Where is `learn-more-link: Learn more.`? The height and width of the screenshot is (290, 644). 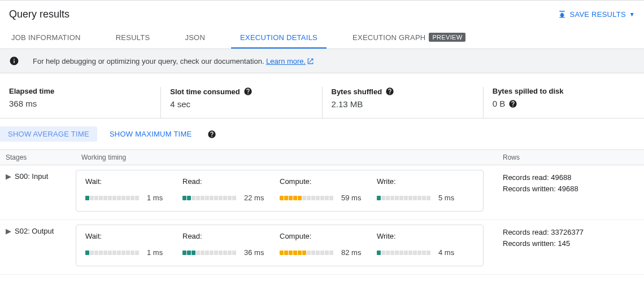
learn-more-link: Learn more. is located at coordinates (290, 61).